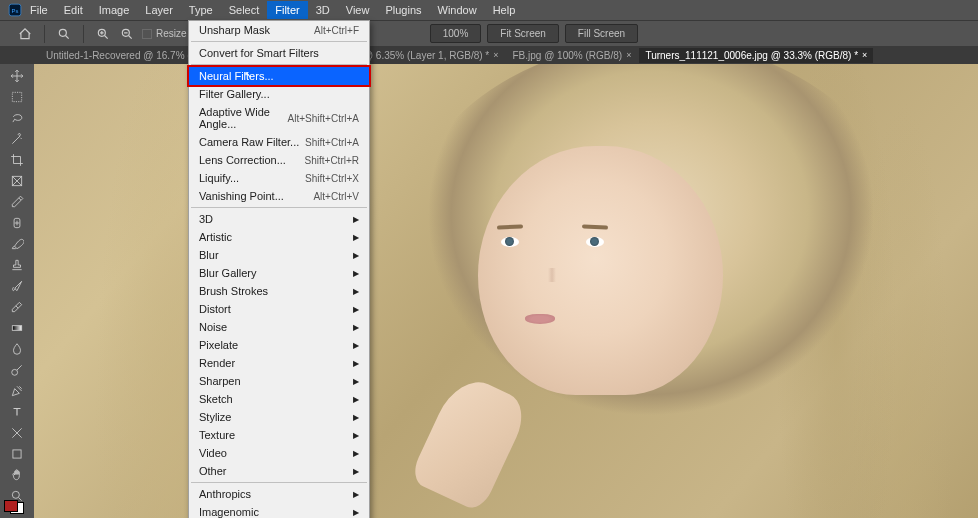  What do you see at coordinates (323, 10) in the screenshot?
I see `menu-3d: 3D` at bounding box center [323, 10].